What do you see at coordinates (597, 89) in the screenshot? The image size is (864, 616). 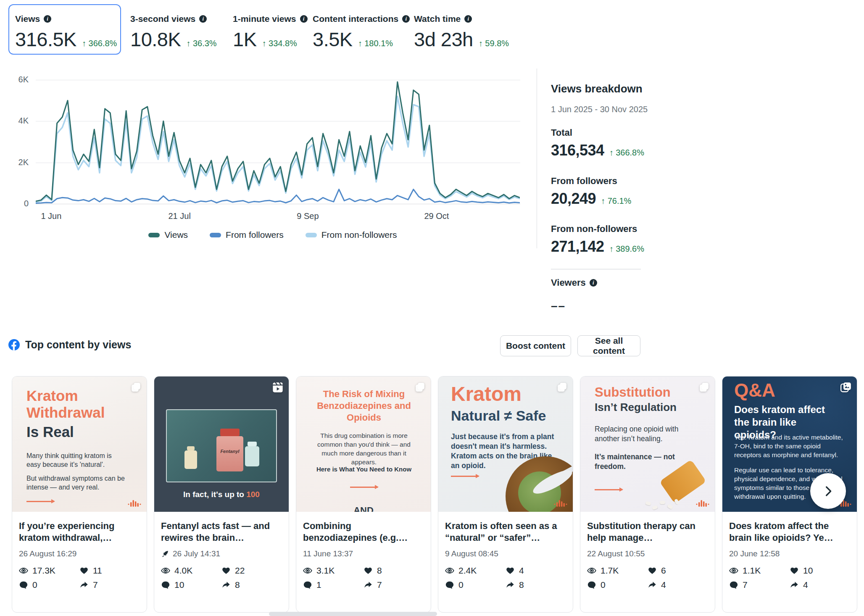 I see `breakdown-title: Views breakdown` at bounding box center [597, 89].